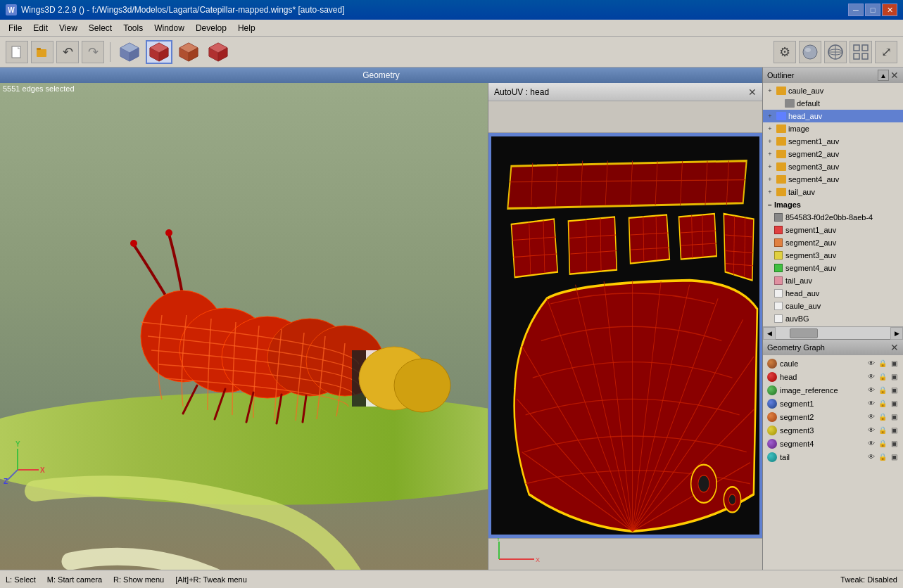 This screenshot has height=588, width=903. I want to click on geometry-graph-content: caule 👁 🔒 ▣ head 👁 🔒 ▣, so click(833, 463).